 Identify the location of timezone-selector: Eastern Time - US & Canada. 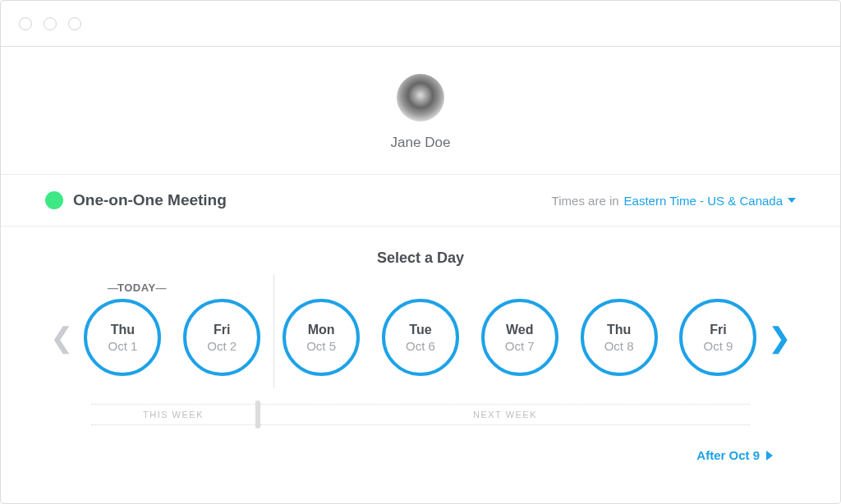
(710, 200).